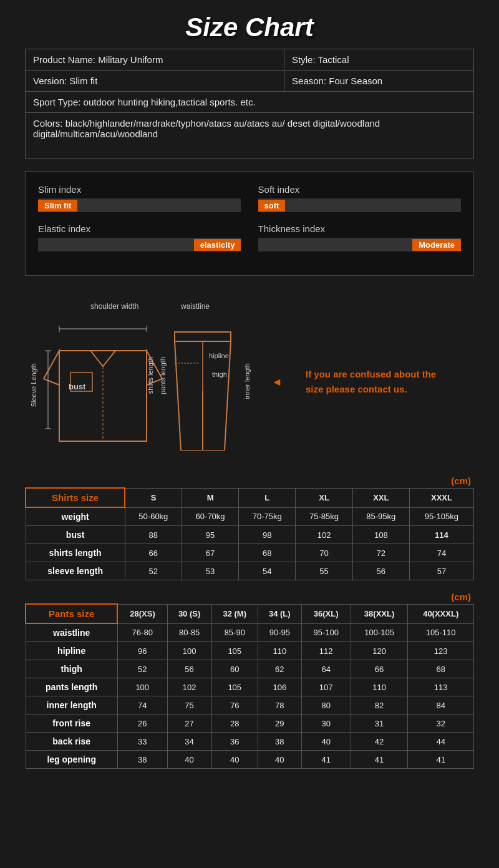 This screenshot has height=868, width=499. I want to click on shirts-cell: 53, so click(210, 572).